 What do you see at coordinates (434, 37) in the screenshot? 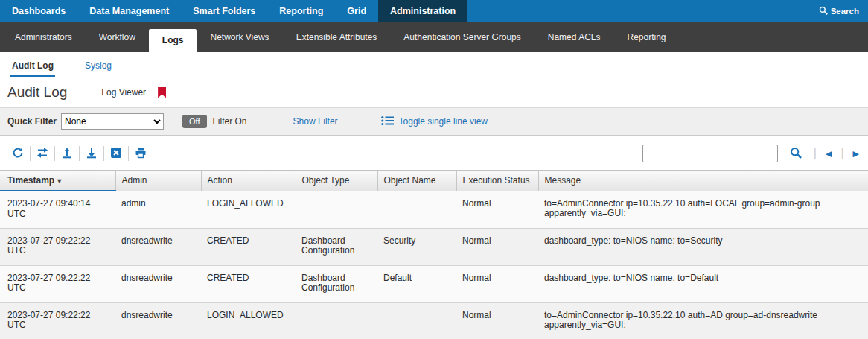
I see `sub-nav: Administrators Workflow Logs Network Vie…` at bounding box center [434, 37].